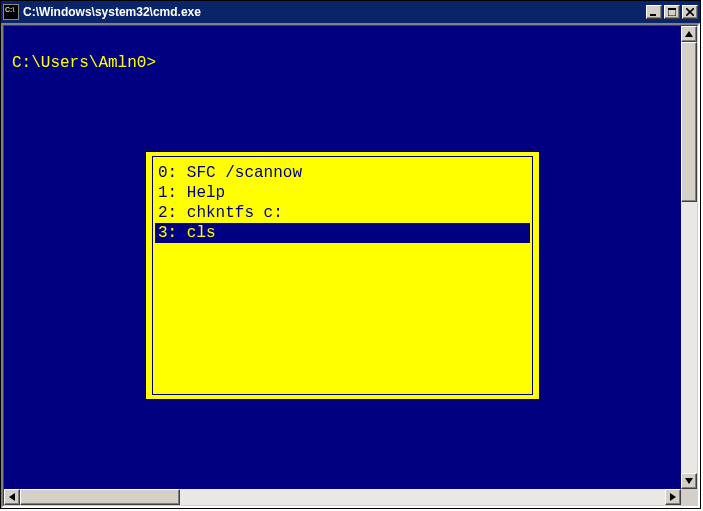  Describe the element at coordinates (100, 497) in the screenshot. I see `horizontal-scroll-thumb` at that location.